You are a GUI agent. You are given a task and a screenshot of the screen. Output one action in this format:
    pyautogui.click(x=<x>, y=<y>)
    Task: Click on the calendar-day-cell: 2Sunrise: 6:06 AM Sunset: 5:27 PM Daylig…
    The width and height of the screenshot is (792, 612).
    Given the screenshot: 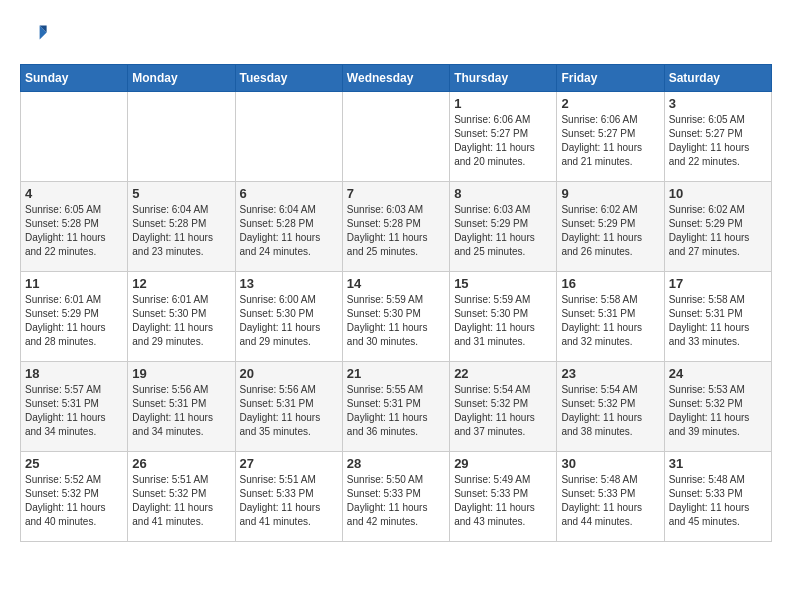 What is the action you would take?
    pyautogui.click(x=610, y=137)
    